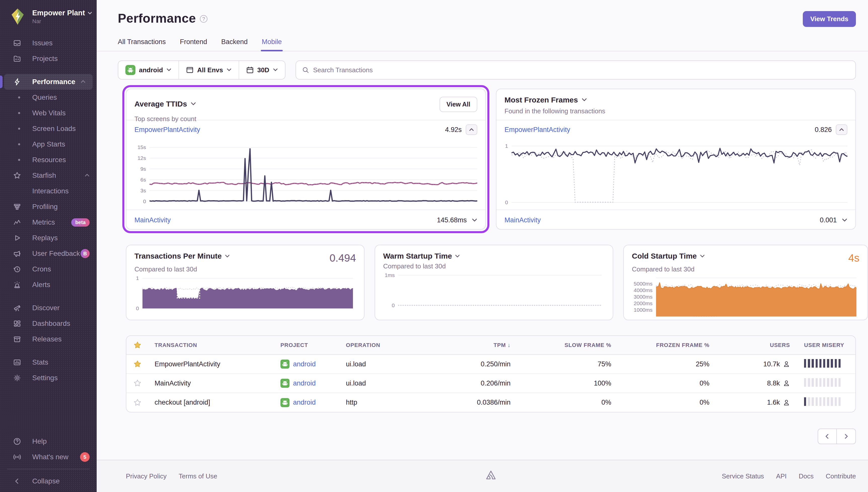 This screenshot has width=868, height=492. I want to click on column-header-users: USERS, so click(757, 345).